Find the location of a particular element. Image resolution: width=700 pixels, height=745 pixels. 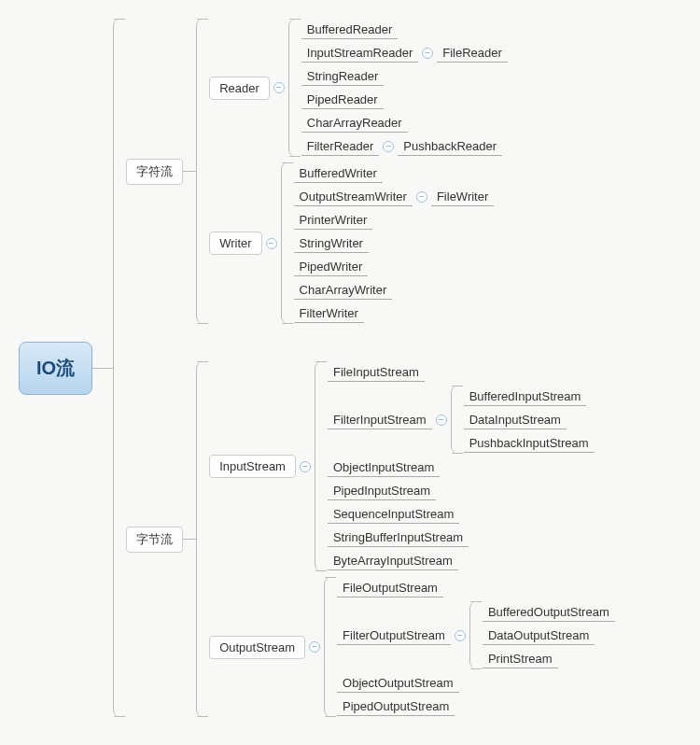

leaf-string-writer: StringWriter is located at coordinates (331, 243).